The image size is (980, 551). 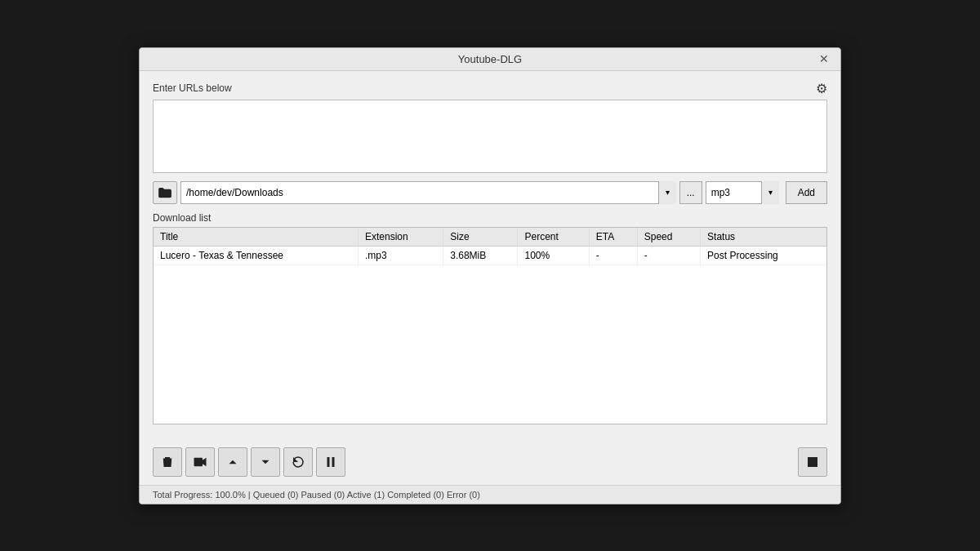 I want to click on folder-icon, so click(x=165, y=193).